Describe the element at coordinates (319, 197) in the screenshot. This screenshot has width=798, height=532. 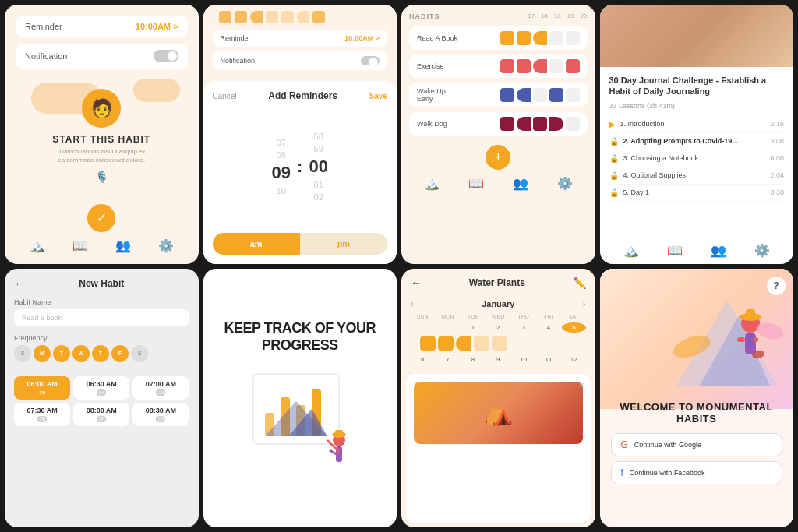
I see `min-last: 02` at that location.